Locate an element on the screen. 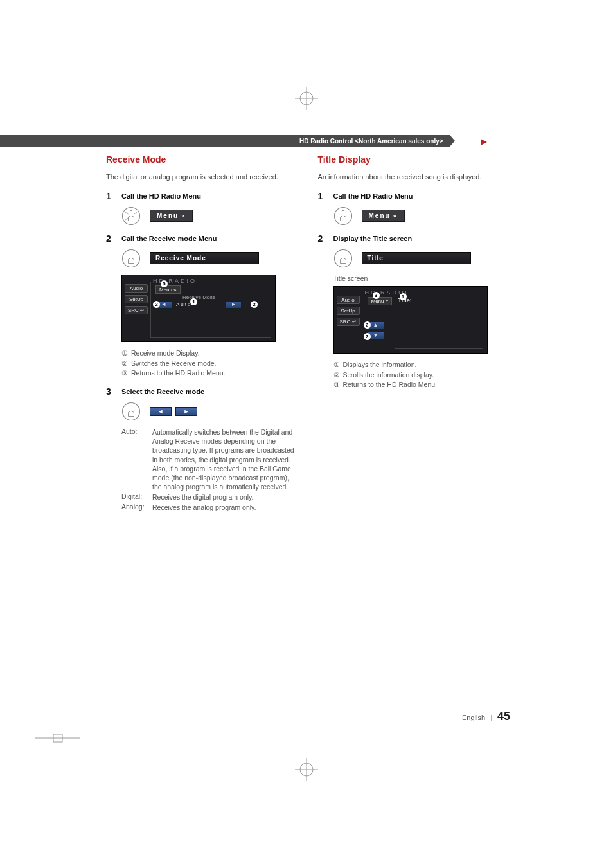  digital-label: Digital: is located at coordinates (137, 497).